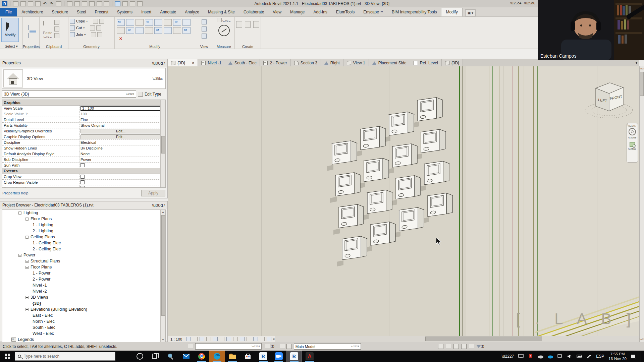 The height and width of the screenshot is (362, 644). Describe the element at coordinates (294, 356) in the screenshot. I see `taskbar-app-revit-active: R` at that location.